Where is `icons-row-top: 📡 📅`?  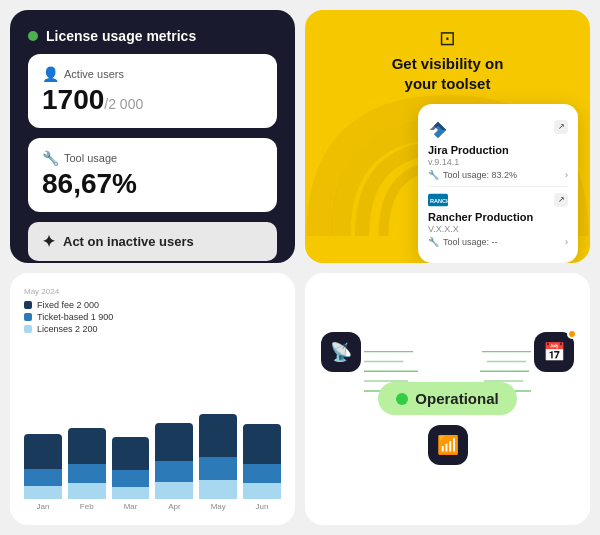
icons-row-top: 📡 📅 is located at coordinates (448, 352).